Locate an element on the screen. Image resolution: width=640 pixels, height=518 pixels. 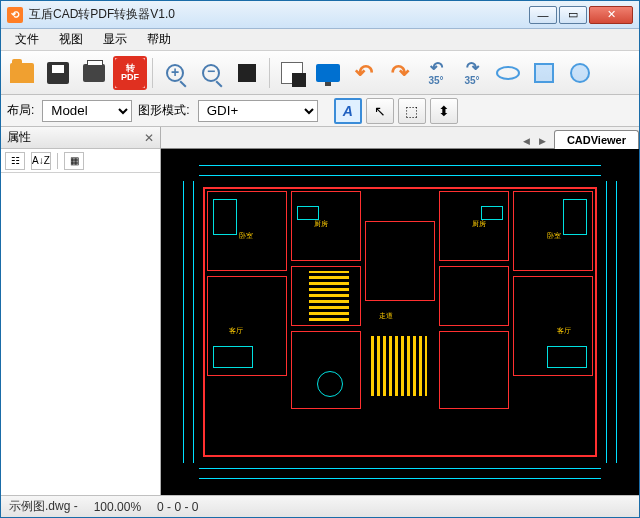
pointer-button: ↖ is located at coordinates (380, 111).